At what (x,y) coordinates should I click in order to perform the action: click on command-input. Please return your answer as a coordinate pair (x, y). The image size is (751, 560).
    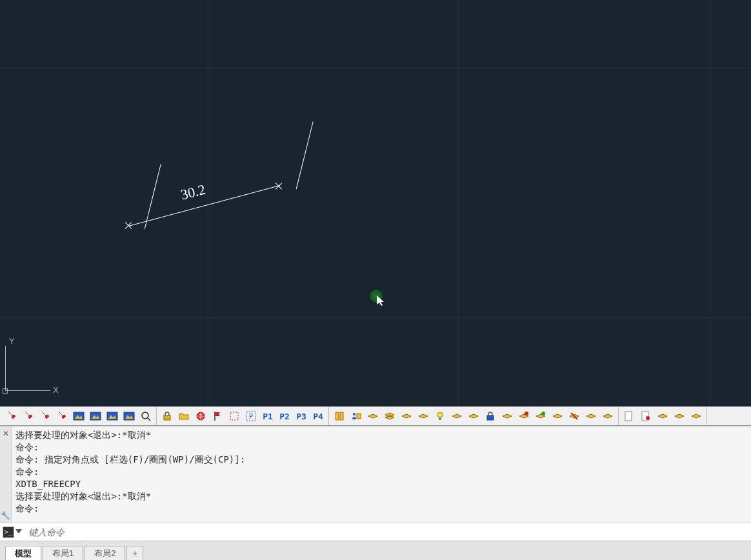
    Looking at the image, I should click on (385, 532).